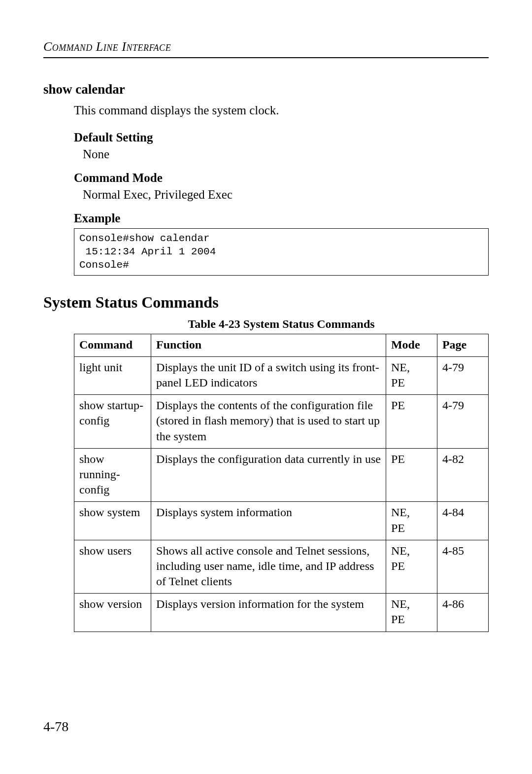  I want to click on cell-command: show system, so click(113, 521).